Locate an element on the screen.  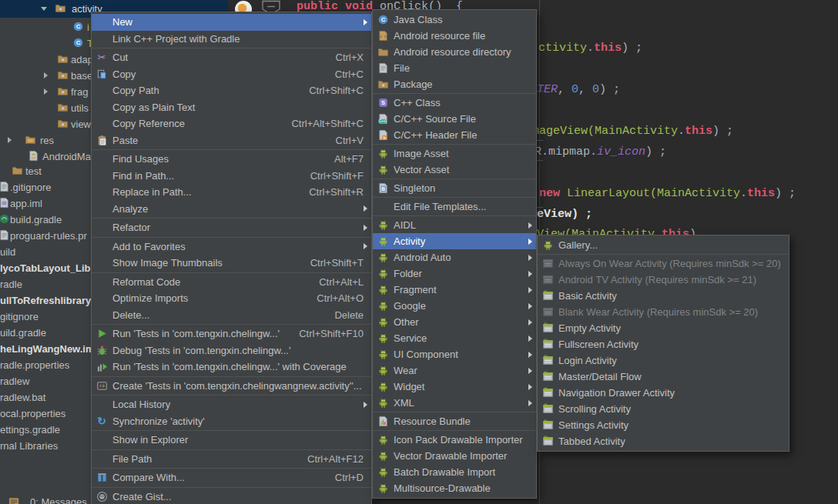
manifest-icon is located at coordinates (34, 156).